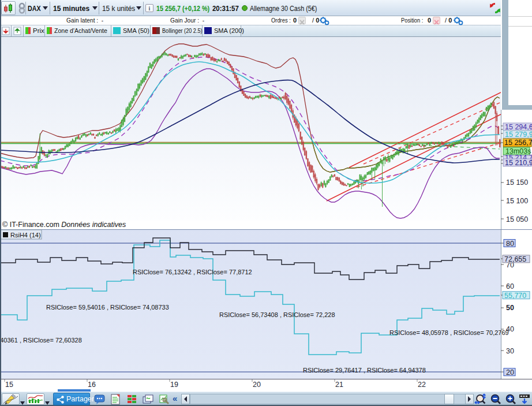 The height and width of the screenshot is (406, 532). Describe the element at coordinates (25, 235) in the screenshot. I see `svg-text: RsiH4 (14)` at that location.